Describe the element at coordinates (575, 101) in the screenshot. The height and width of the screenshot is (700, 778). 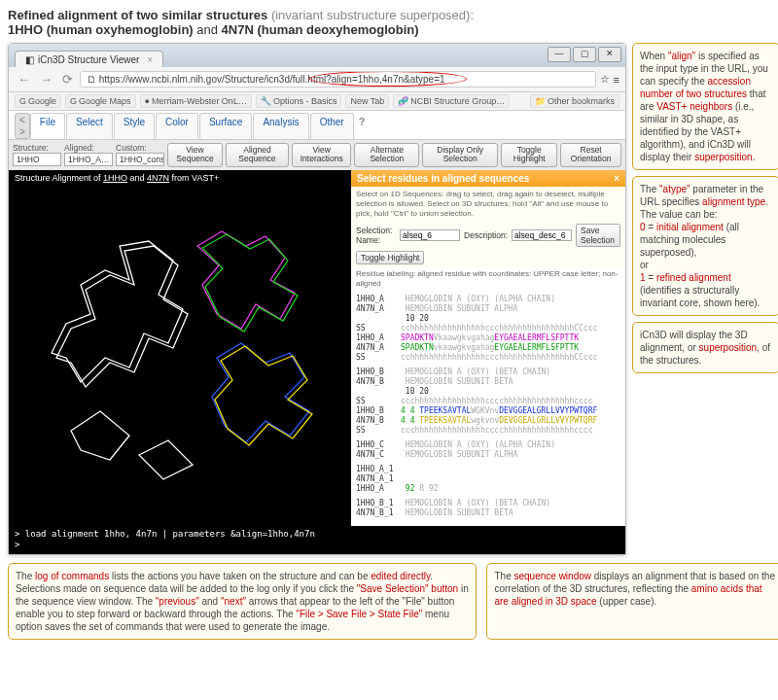
I see `other-bookmarks: 📁Other bookmarks` at that location.